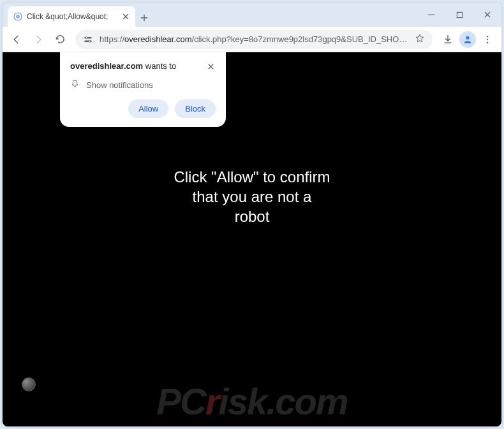 The width and height of the screenshot is (504, 429). I want to click on notification-prompt: overedishlear.com wants to Show notifica…, so click(143, 89).